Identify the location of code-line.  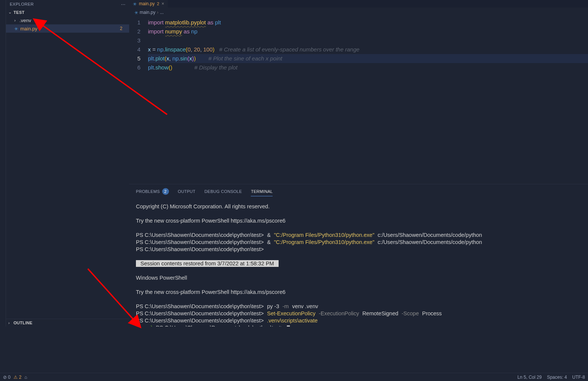
(368, 41).